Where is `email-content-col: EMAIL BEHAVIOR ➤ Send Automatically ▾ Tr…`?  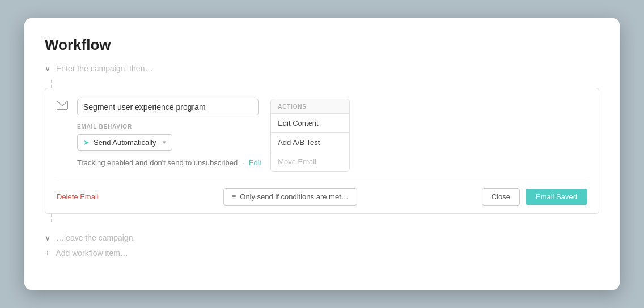 email-content-col: EMAIL BEHAVIOR ➤ Send Automatically ▾ Tr… is located at coordinates (169, 132).